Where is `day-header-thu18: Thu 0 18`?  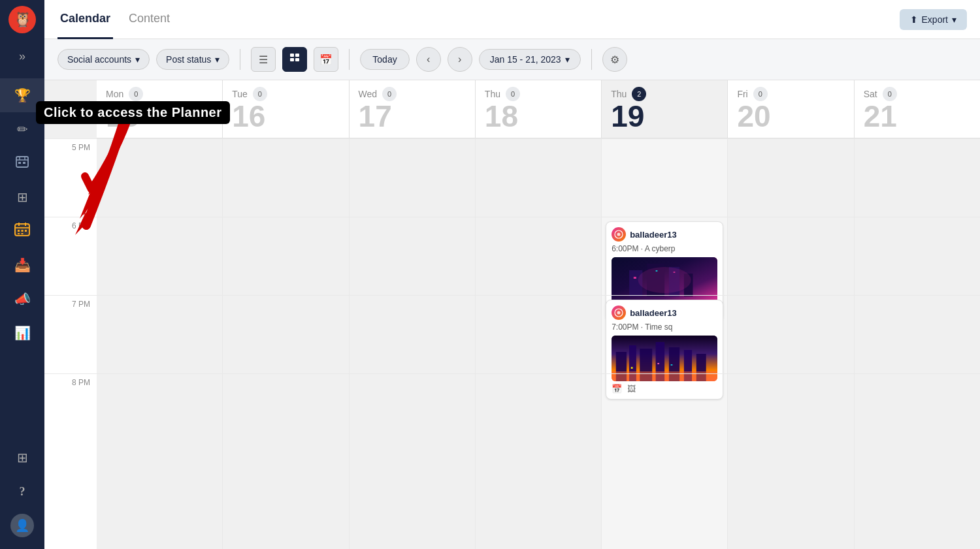 day-header-thu18: Thu 0 18 is located at coordinates (538, 109).